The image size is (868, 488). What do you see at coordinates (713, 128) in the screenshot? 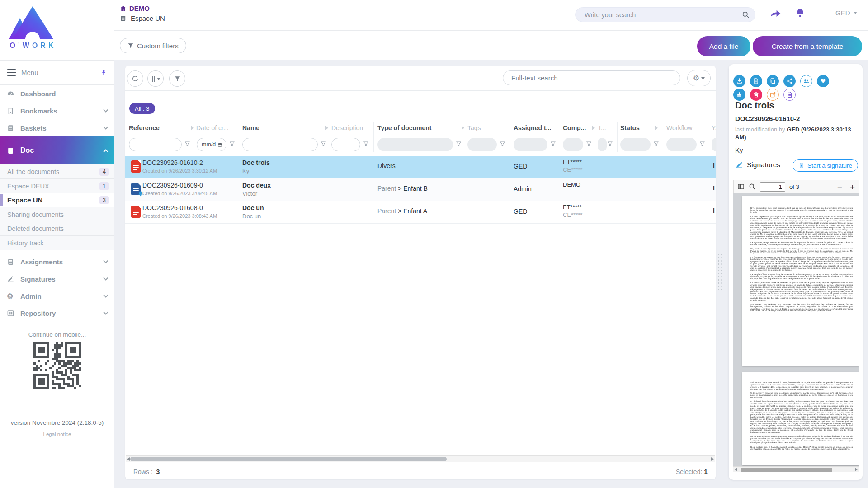
I see `col-header-y: Y...` at bounding box center [713, 128].